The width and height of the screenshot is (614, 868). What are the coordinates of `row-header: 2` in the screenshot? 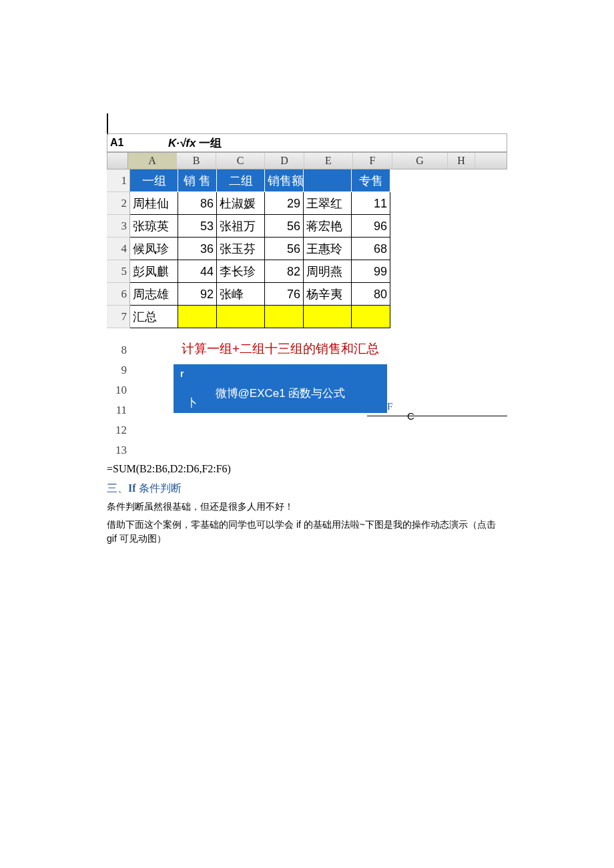 It's located at (119, 203).